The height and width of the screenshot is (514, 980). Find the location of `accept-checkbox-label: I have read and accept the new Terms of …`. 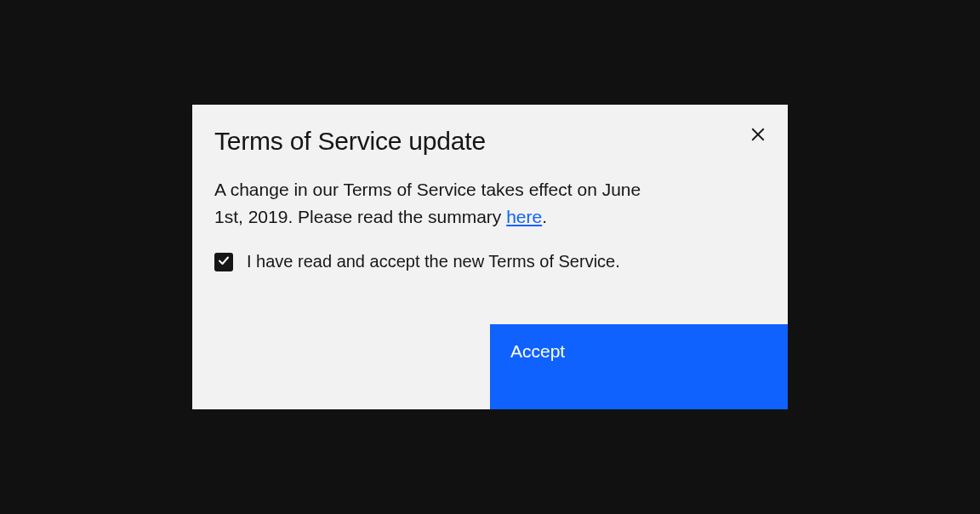

accept-checkbox-label: I have read and accept the new Terms of … is located at coordinates (434, 262).